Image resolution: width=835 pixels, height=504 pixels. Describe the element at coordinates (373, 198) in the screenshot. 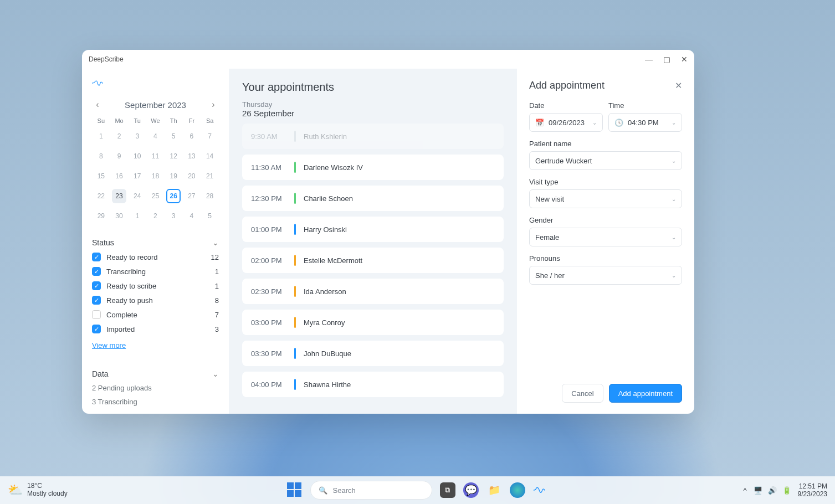

I see `appointment-row: 12:30 PMCharlie Schoen` at that location.